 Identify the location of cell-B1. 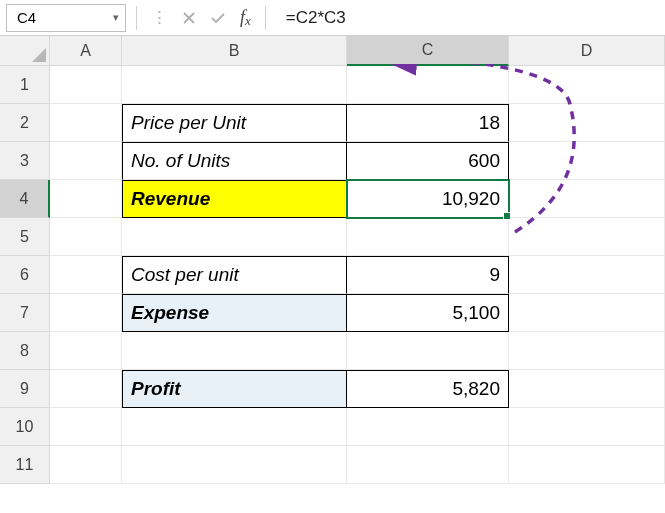
(234, 85).